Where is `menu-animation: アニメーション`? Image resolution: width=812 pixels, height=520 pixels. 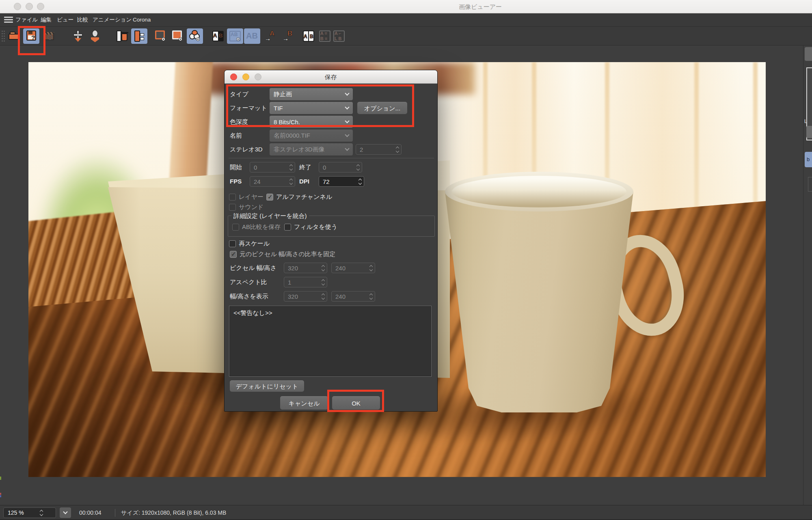 menu-animation: アニメーション is located at coordinates (112, 20).